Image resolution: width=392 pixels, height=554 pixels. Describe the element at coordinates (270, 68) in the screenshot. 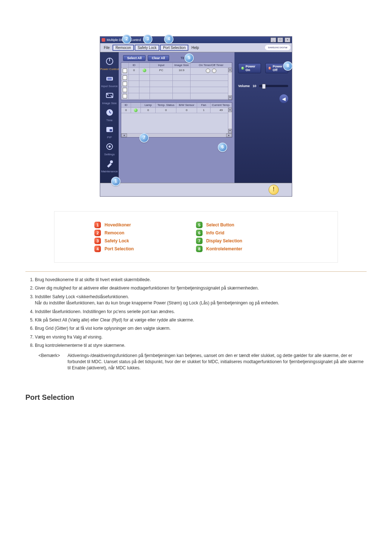

I see `power-off-dot-icon` at that location.